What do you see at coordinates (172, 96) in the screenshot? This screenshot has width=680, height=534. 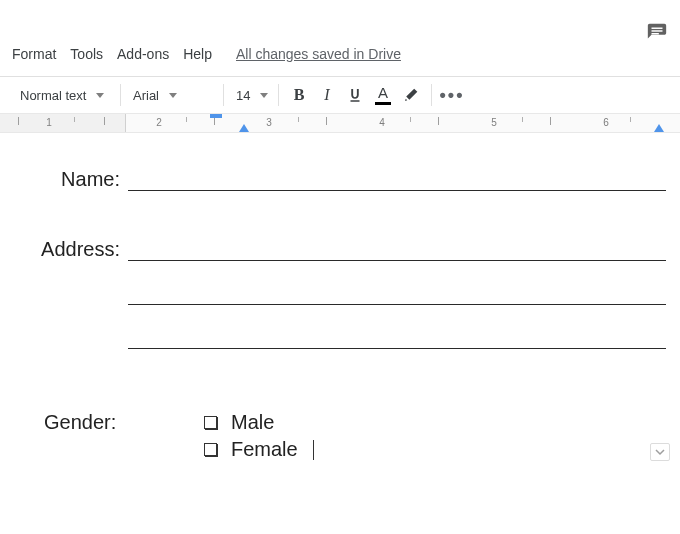 I see `font-dropdown: Arial` at bounding box center [172, 96].